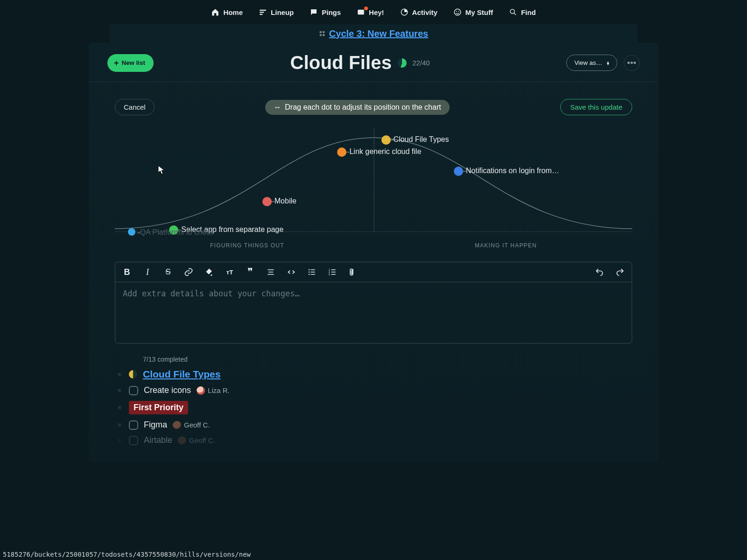 Image resolution: width=747 pixels, height=560 pixels. What do you see at coordinates (127, 272) in the screenshot?
I see `bold-icon: B` at bounding box center [127, 272].